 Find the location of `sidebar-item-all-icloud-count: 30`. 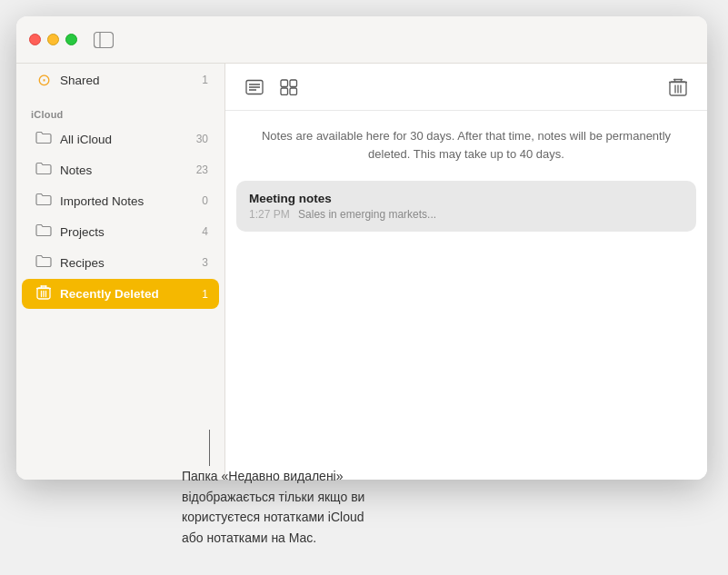

sidebar-item-all-icloud-count: 30 is located at coordinates (202, 139).